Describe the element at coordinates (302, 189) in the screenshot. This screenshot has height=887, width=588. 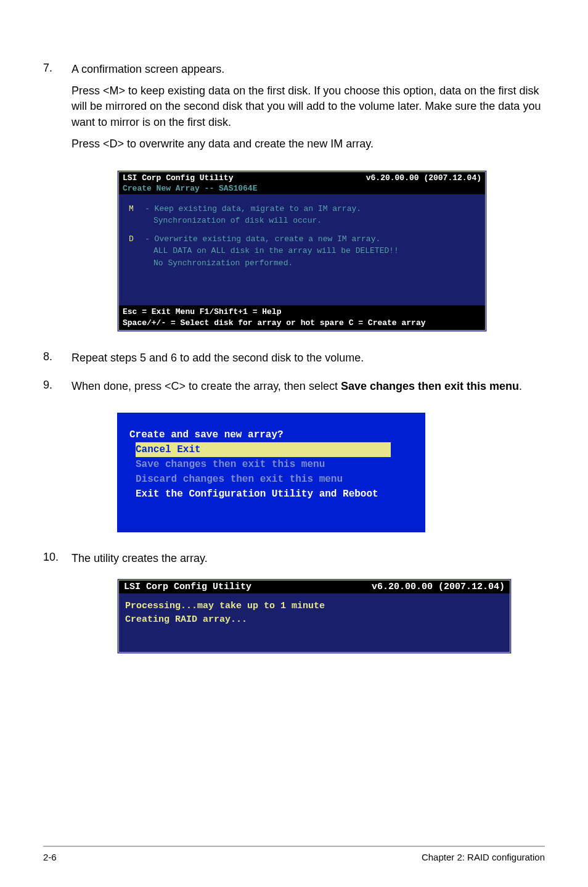
I see `terminal-subhead: Create New Array -- SAS1064E` at that location.